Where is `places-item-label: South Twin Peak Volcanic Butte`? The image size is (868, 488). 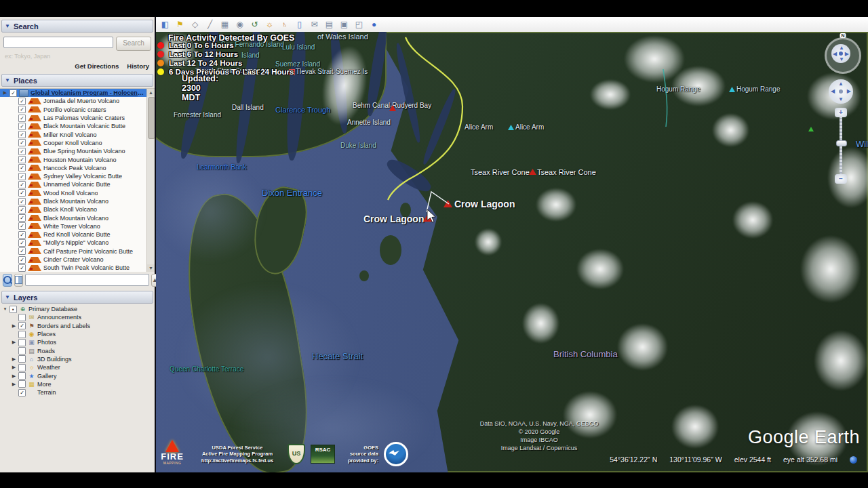
places-item-label: South Twin Peak Volcanic Butte is located at coordinates (87, 268).